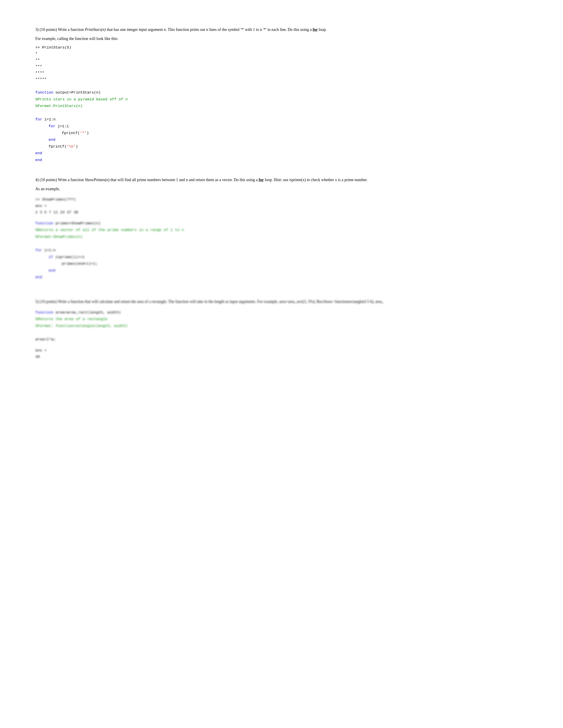  What do you see at coordinates (278, 39) in the screenshot?
I see `q3-example-intro: For example, calling the function will l…` at bounding box center [278, 39].